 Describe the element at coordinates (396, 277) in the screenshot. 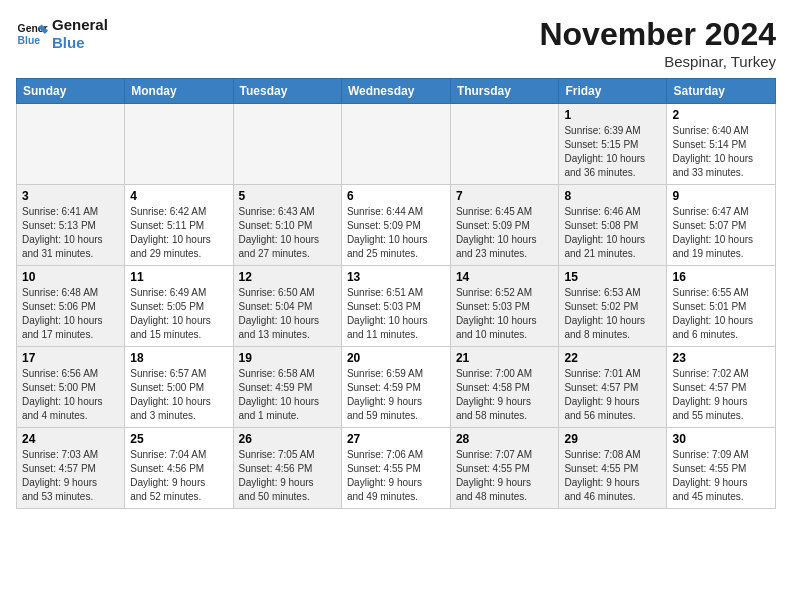

I see `day-number: 13` at that location.